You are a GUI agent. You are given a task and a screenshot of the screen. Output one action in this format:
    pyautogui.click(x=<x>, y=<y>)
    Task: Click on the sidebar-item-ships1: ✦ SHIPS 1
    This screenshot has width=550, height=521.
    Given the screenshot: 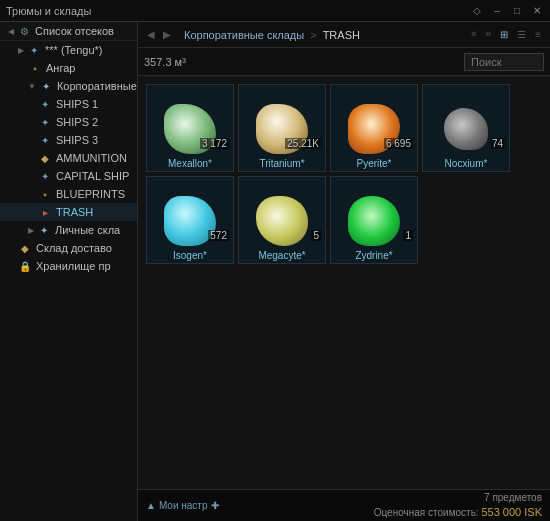 What is the action you would take?
    pyautogui.click(x=68, y=104)
    